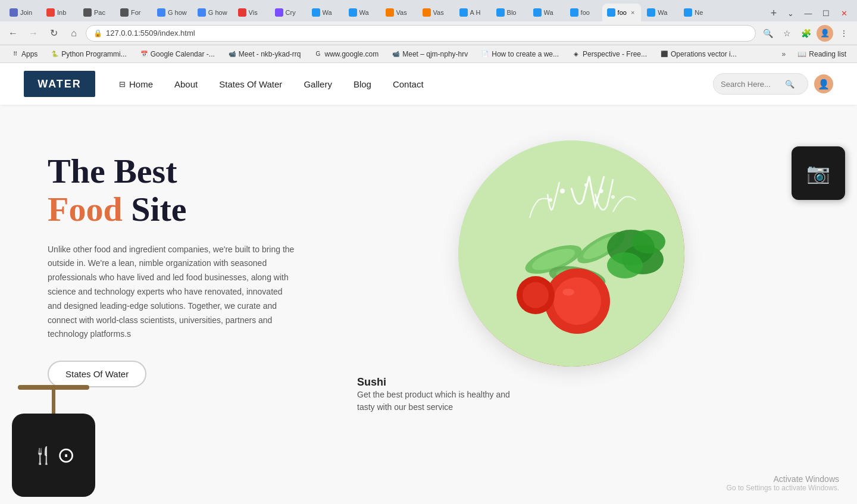 Image resolution: width=857 pixels, height=504 pixels. Describe the element at coordinates (660, 12) in the screenshot. I see `tab-t18: Wa` at that location.